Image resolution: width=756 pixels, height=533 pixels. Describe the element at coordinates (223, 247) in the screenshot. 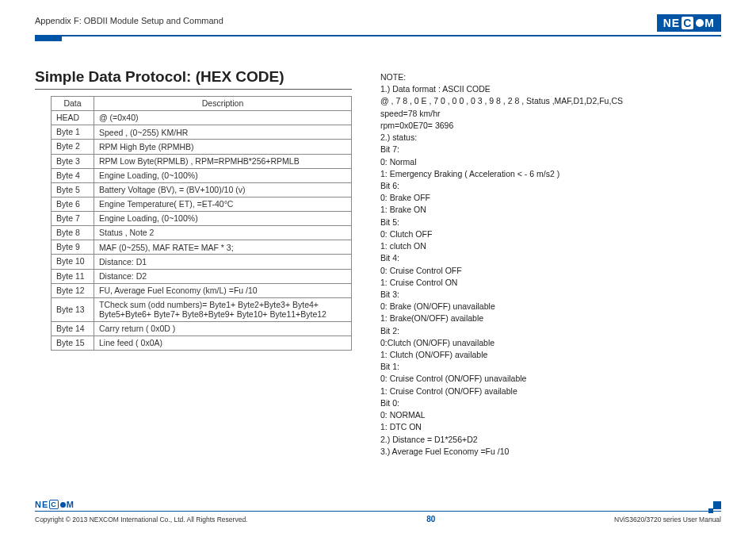

I see `cell-desc: MAF (0~255), MAF RATE= MAF * 3;` at that location.